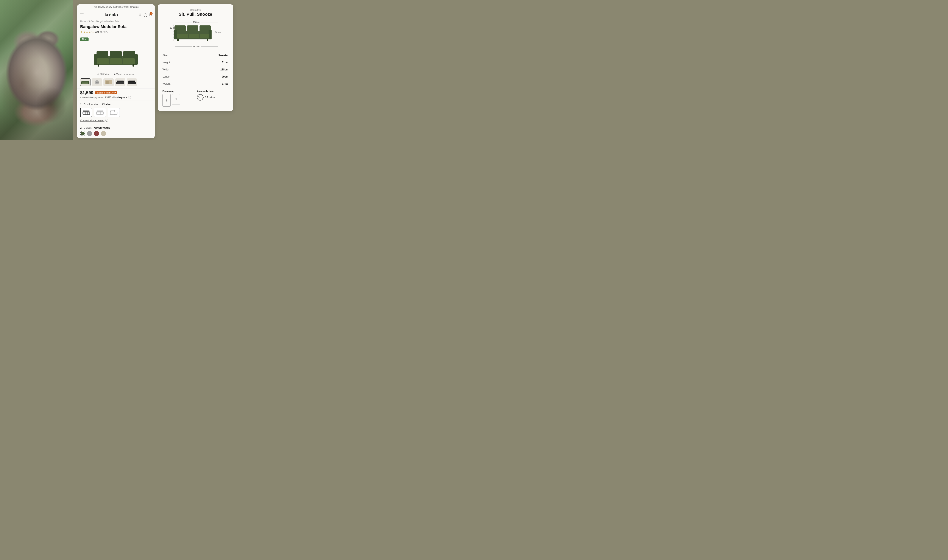  I want to click on spec-row: Weight87 kg, so click(195, 84).